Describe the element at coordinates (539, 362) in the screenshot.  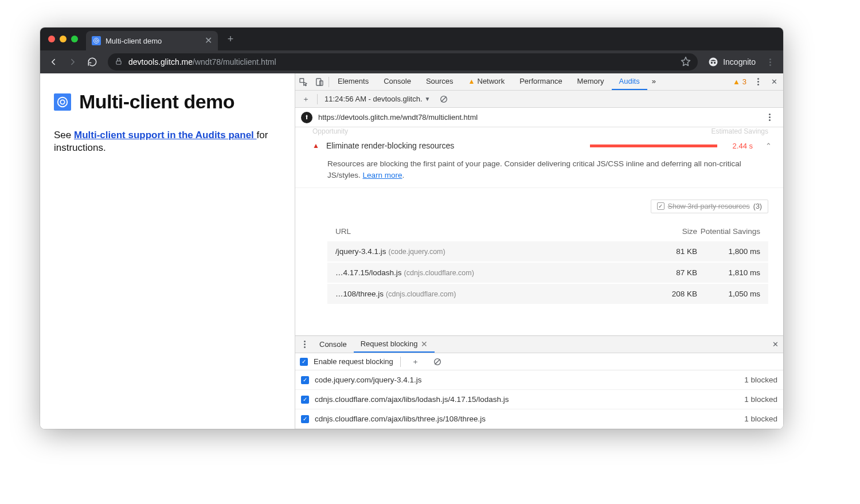
I see `request-blocking-toolbar: Enable request blocking ＋` at that location.